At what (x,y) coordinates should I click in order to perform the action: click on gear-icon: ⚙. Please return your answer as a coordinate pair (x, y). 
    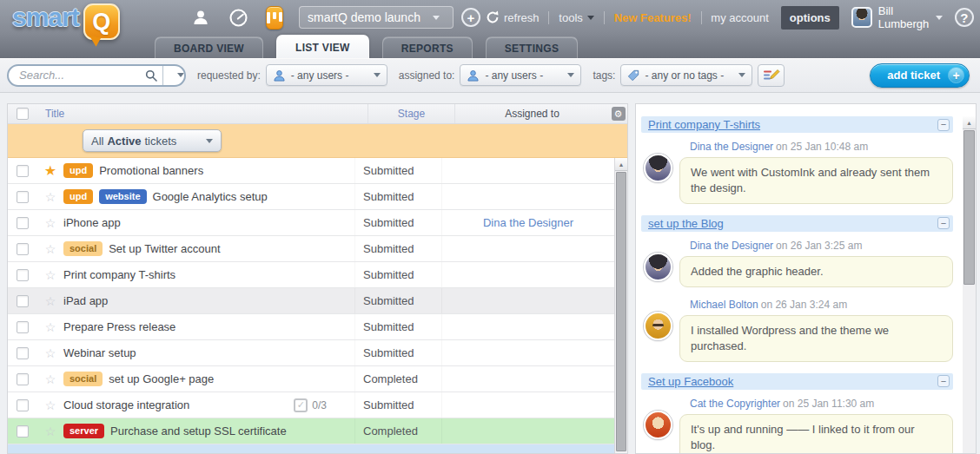
    Looking at the image, I should click on (619, 114).